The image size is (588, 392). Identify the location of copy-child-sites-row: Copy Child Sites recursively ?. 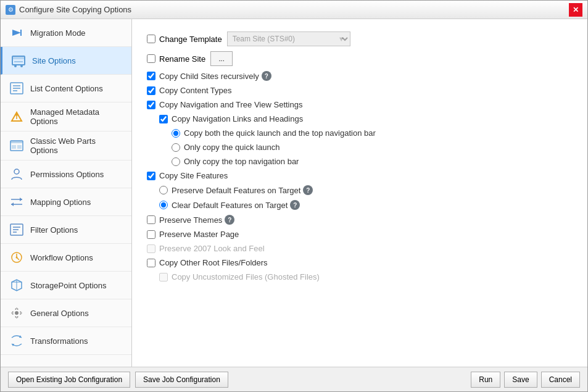
(360, 76).